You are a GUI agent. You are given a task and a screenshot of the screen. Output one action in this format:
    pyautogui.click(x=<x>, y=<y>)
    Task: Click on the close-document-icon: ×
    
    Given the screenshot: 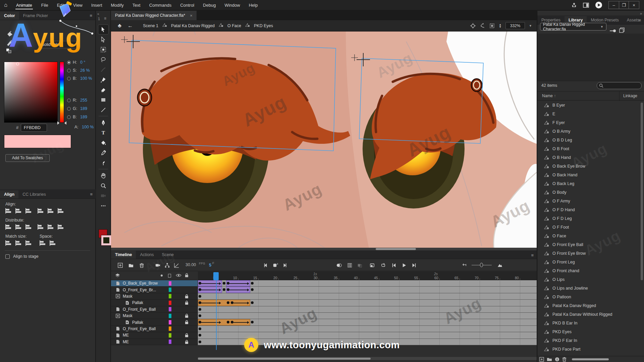 What is the action you would take?
    pyautogui.click(x=191, y=15)
    